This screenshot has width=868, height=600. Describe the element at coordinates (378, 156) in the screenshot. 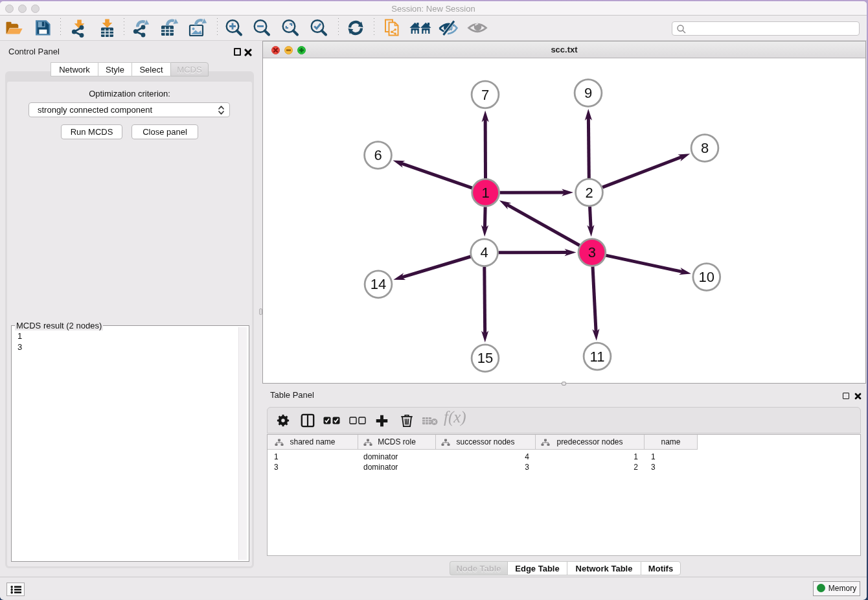

I see `svg-text: 6` at that location.